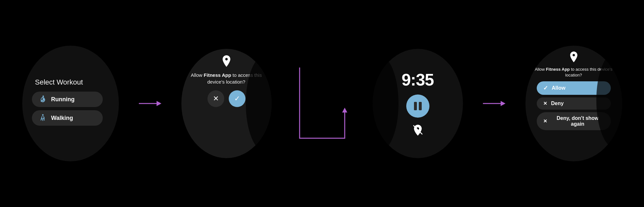  I want to click on screen-permission-small: Allow Fitness App to access this device'…, so click(226, 104).